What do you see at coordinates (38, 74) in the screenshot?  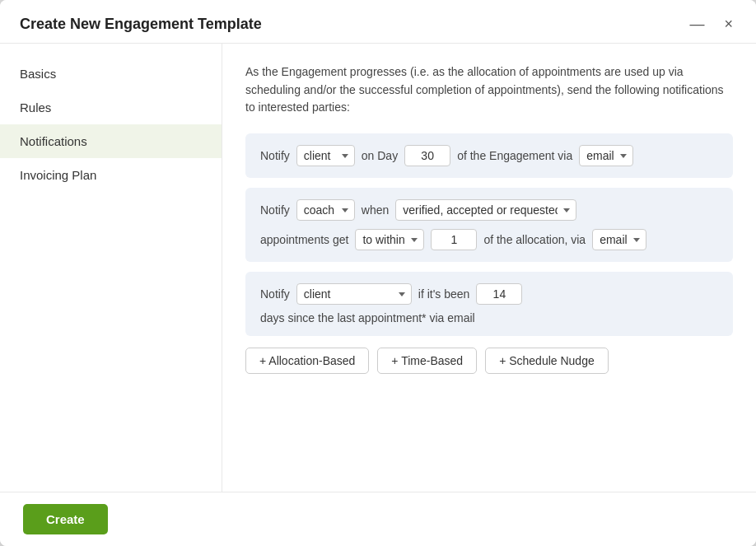 I see `sidebar-item-basics-label: Basics` at bounding box center [38, 74].